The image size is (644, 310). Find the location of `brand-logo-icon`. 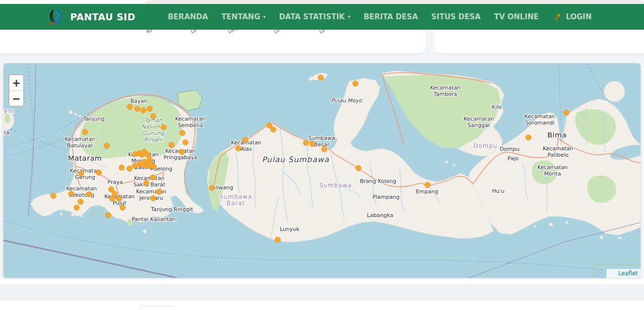

brand-logo-icon is located at coordinates (55, 17).